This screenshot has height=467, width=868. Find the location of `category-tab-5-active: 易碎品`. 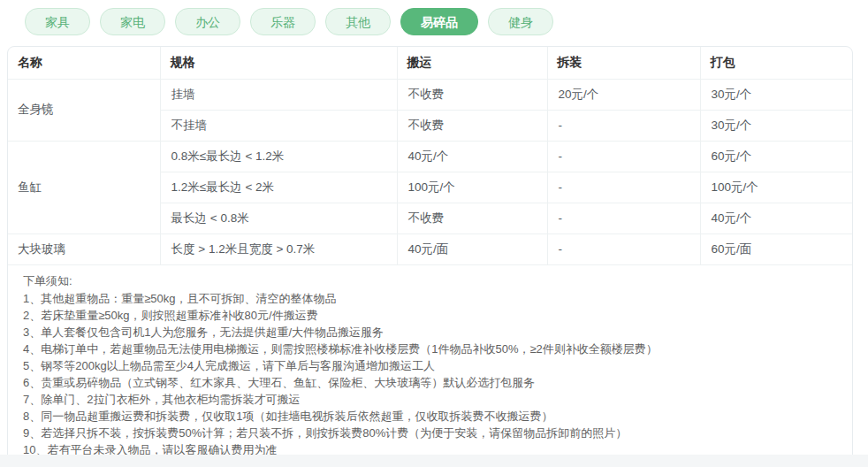

category-tab-5-active: 易碎品 is located at coordinates (439, 21).